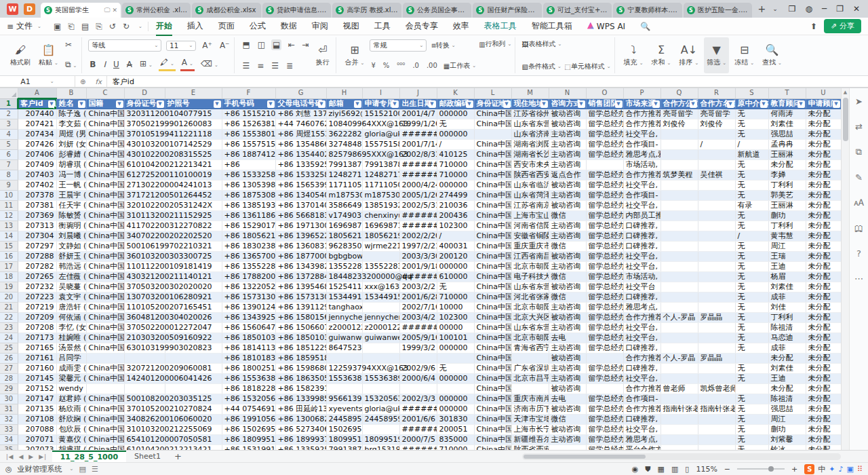 The width and height of the screenshot is (868, 475). What do you see at coordinates (530, 94) in the screenshot?
I see `column-header-M: M` at bounding box center [530, 94].